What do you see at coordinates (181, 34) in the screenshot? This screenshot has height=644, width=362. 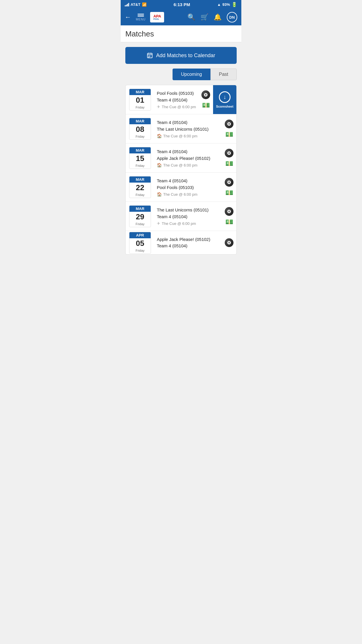 I see `page-title-bar: Matches` at bounding box center [181, 34].